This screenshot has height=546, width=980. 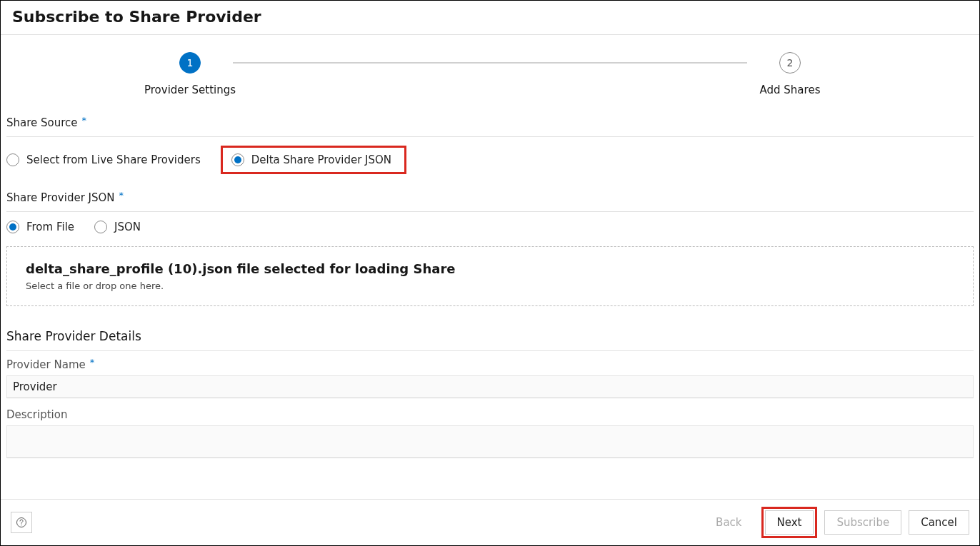 I want to click on back-button: Back, so click(x=729, y=522).